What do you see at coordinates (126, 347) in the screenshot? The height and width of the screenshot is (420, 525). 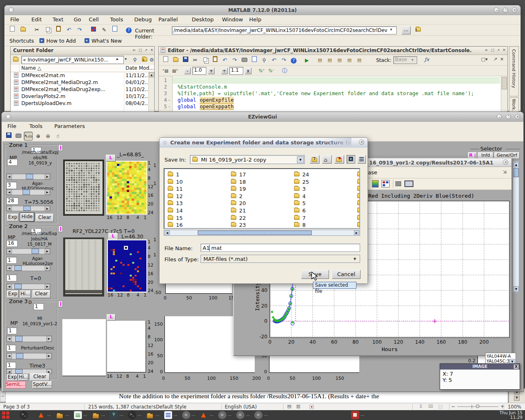 I see `empty-plot-zone3b` at bounding box center [126, 347].